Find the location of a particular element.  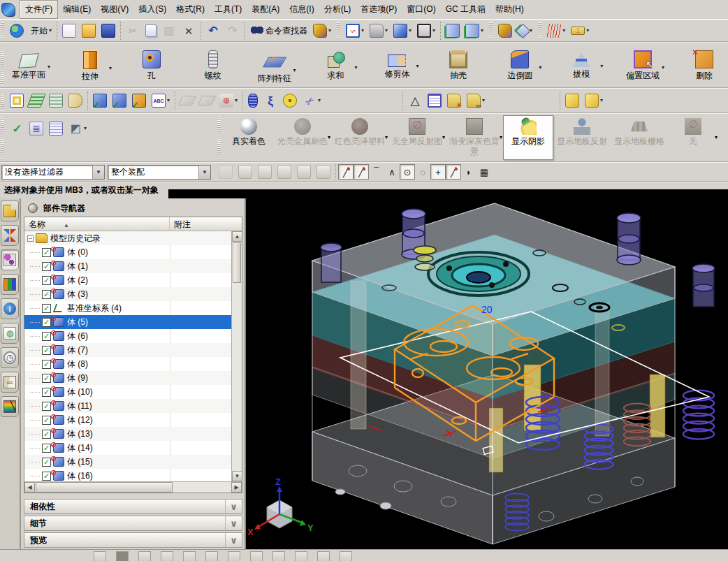

render-style-button: 显示阴影 ▾ is located at coordinates (528, 138).